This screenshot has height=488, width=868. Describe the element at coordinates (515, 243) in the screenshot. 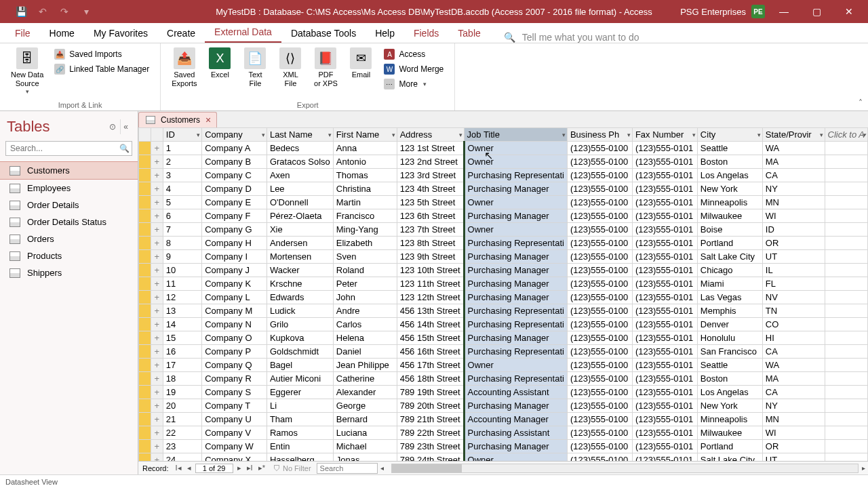

I see `cell-jobtitle: Purchasing Representati` at that location.